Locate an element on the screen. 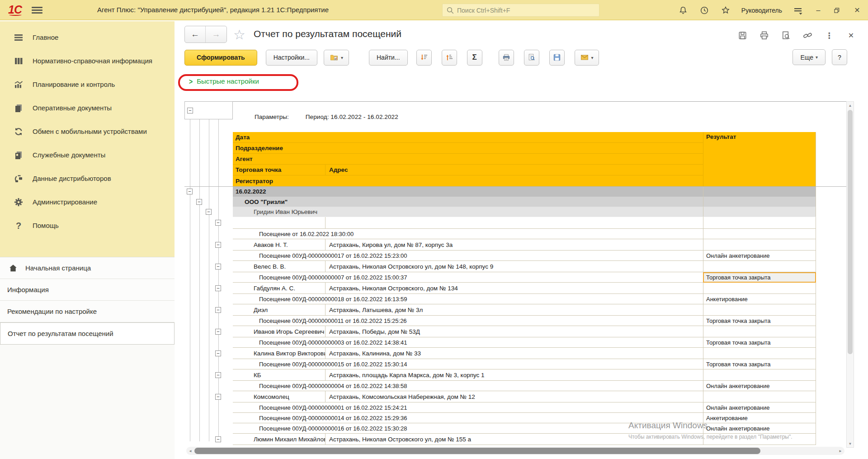 Image resolution: width=868 pixels, height=459 pixels. search-input is located at coordinates (526, 10).